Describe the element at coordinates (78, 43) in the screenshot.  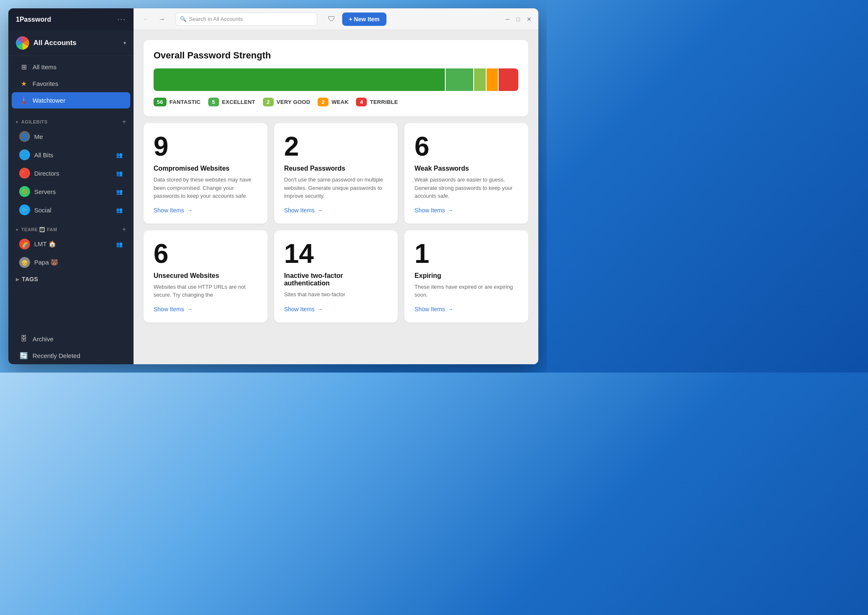
I see `account-name: All Accounts` at that location.